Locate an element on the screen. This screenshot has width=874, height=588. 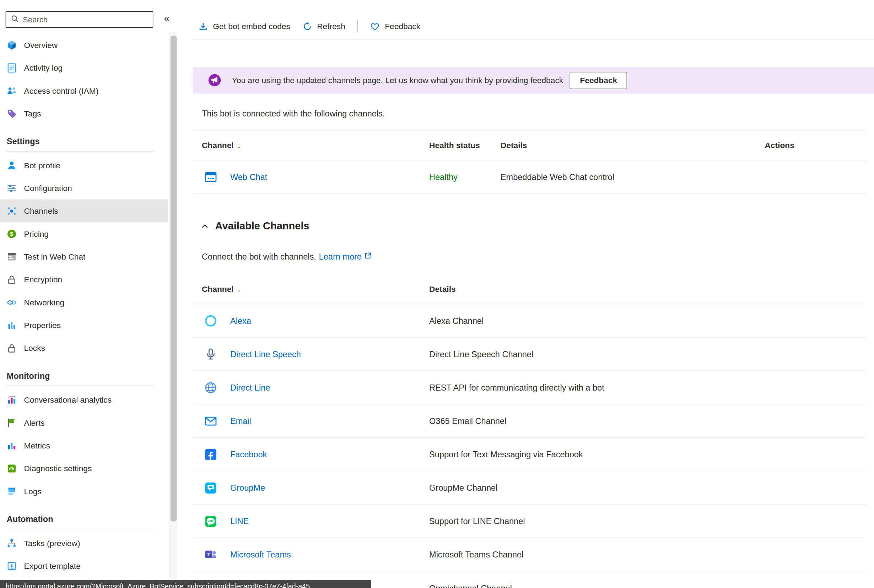
available-channel-row: TMicrosoft TeamsMicrosoft Teams Channel is located at coordinates (530, 555).